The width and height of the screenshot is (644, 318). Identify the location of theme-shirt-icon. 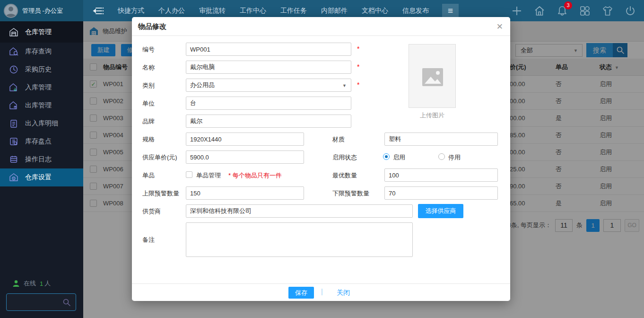
(608, 11).